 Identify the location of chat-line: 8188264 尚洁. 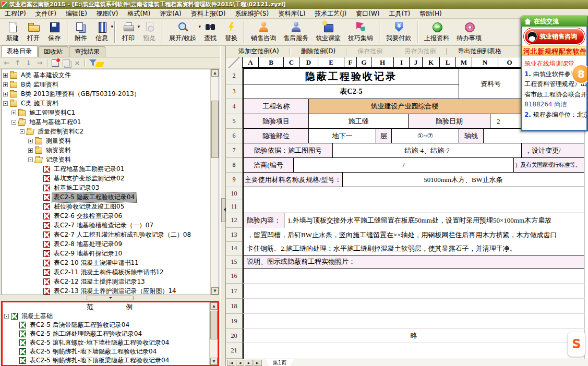
(554, 105).